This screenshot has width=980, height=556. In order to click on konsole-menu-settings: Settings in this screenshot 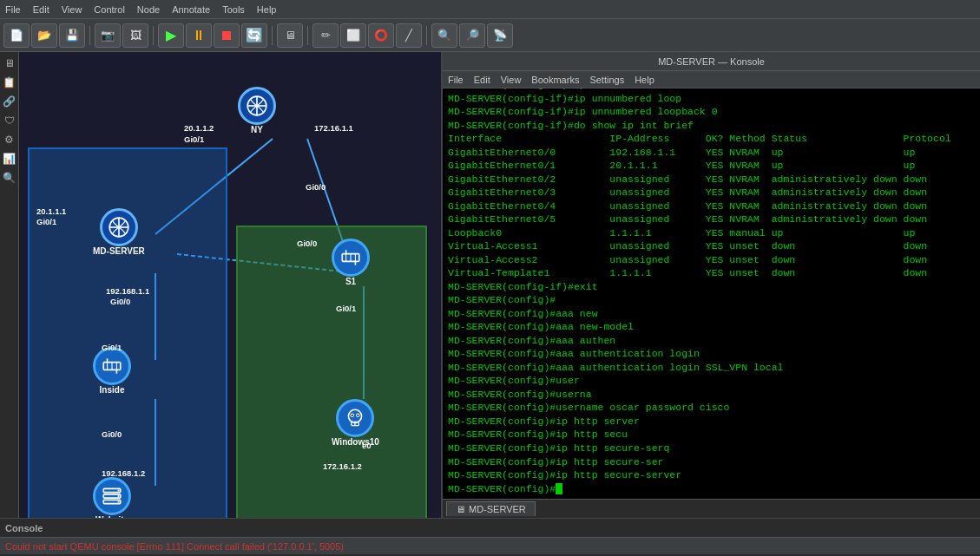, I will do `click(607, 80)`.